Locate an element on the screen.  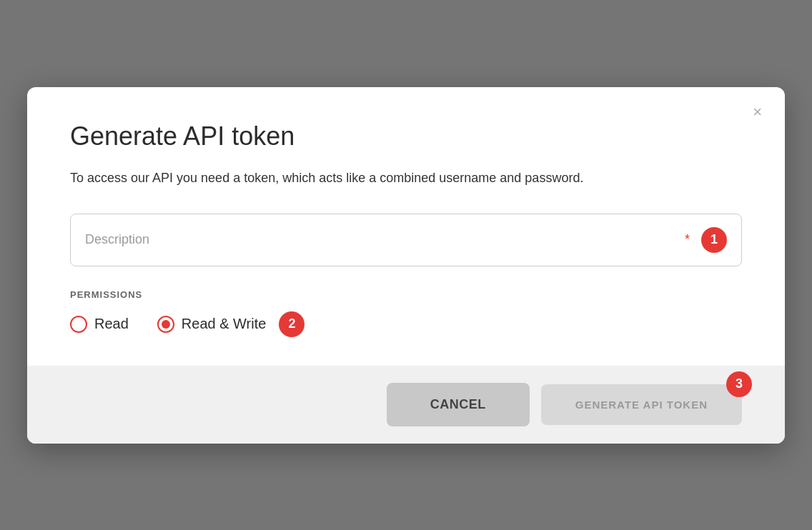
description-input-wrapper: * 1 is located at coordinates (406, 240).